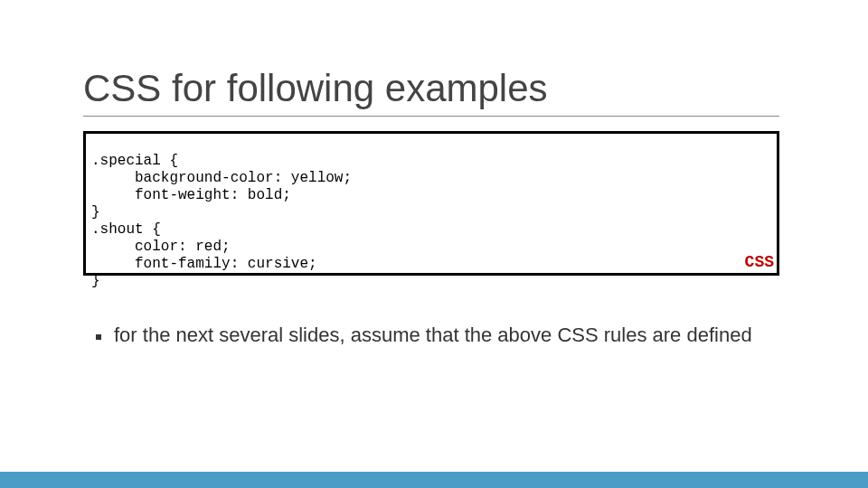 Image resolution: width=868 pixels, height=488 pixels. What do you see at coordinates (433, 335) in the screenshot?
I see `bullet-text: for the next several slides, assume that…` at bounding box center [433, 335].